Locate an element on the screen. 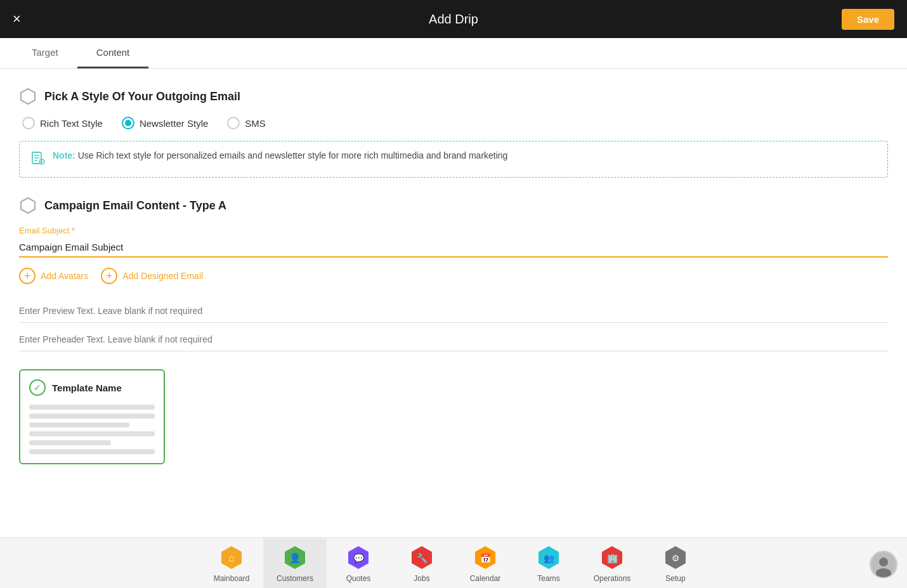 The width and height of the screenshot is (907, 588). campaign-section-header: Campaign Email Content - Type A is located at coordinates (454, 206).